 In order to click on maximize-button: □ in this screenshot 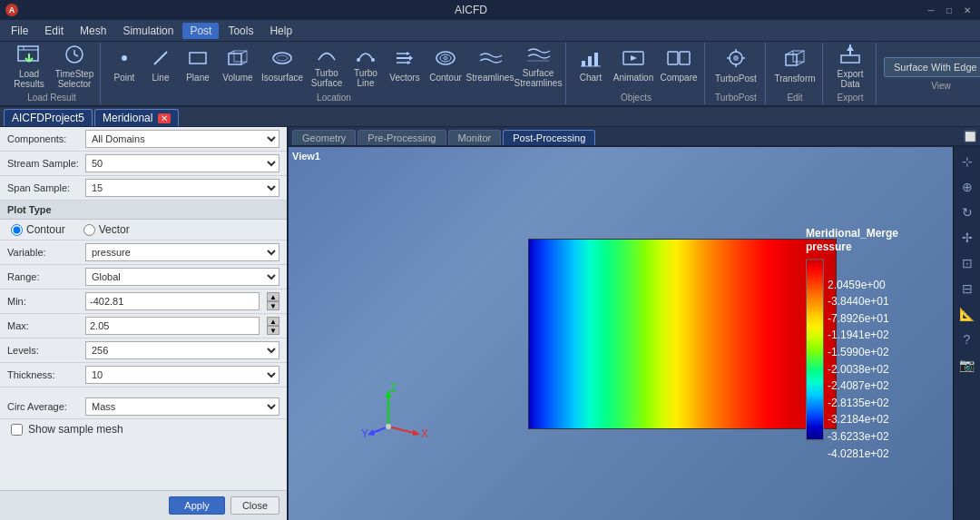, I will do `click(949, 10)`.